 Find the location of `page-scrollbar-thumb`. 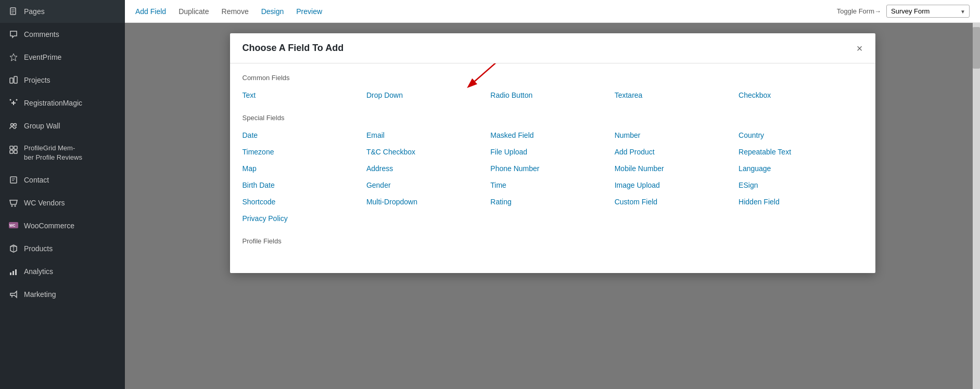

page-scrollbar-thumb is located at coordinates (976, 48).